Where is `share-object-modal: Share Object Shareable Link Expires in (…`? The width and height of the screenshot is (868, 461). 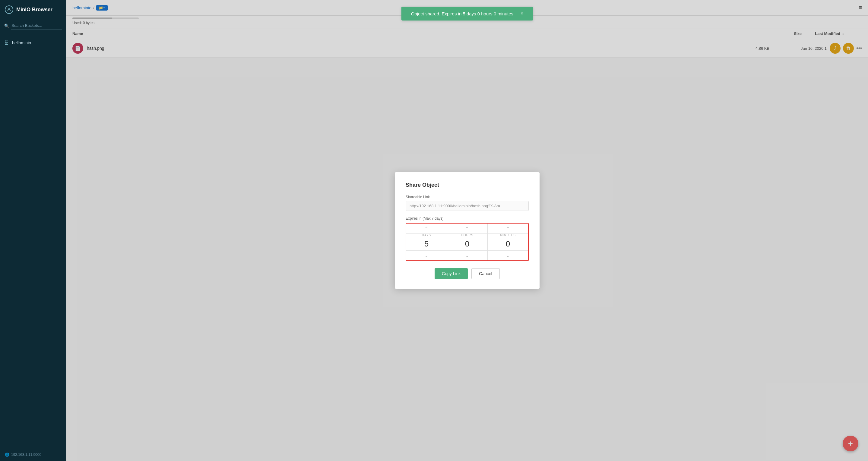 share-object-modal: Share Object Shareable Link Expires in (… is located at coordinates (467, 230).